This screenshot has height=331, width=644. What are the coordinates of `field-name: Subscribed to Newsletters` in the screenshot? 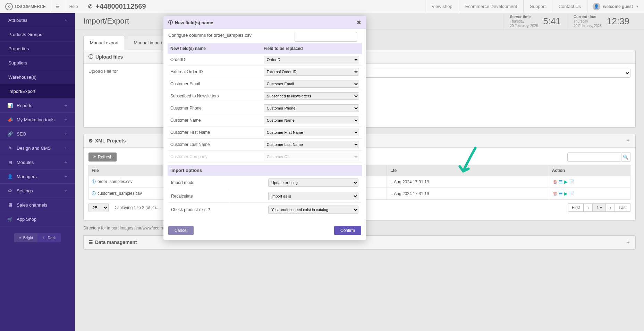 It's located at (214, 96).